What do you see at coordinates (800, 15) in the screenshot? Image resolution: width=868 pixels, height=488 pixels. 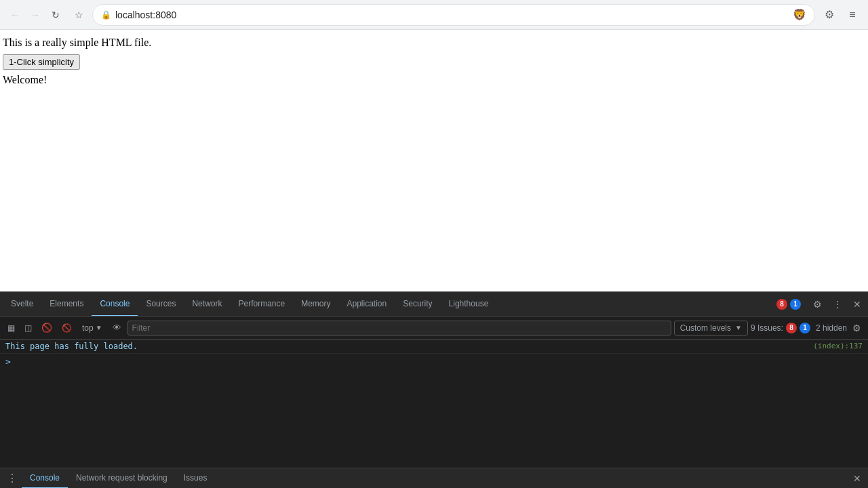 I see `brave-shield-icon: 🦁` at bounding box center [800, 15].